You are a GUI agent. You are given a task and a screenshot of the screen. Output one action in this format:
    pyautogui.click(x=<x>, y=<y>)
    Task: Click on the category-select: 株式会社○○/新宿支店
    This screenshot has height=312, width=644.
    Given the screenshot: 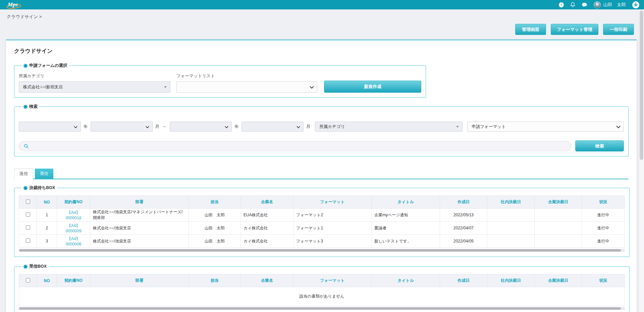 What is the action you would take?
    pyautogui.click(x=95, y=87)
    